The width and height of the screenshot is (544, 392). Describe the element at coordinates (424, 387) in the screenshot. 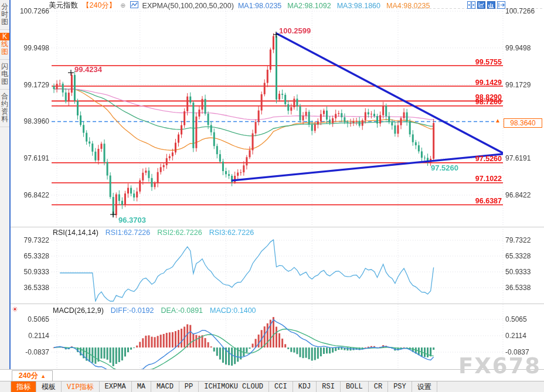

I see `toolbar-button-设置: 设置` at that location.